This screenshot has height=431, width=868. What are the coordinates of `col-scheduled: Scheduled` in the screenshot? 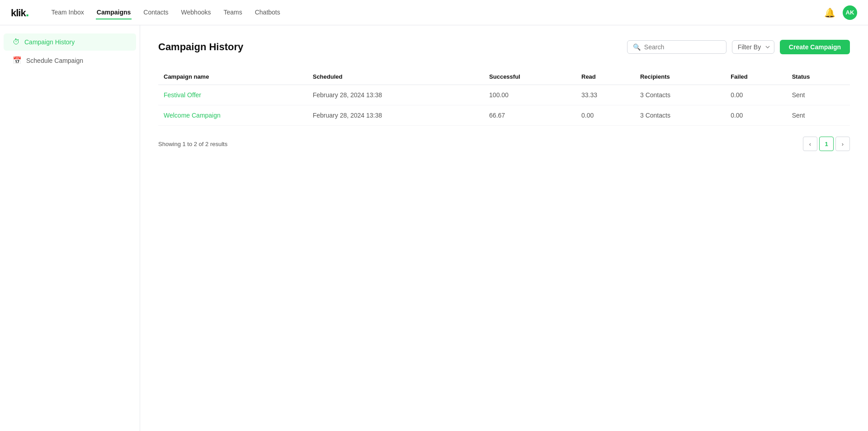 It's located at (396, 77).